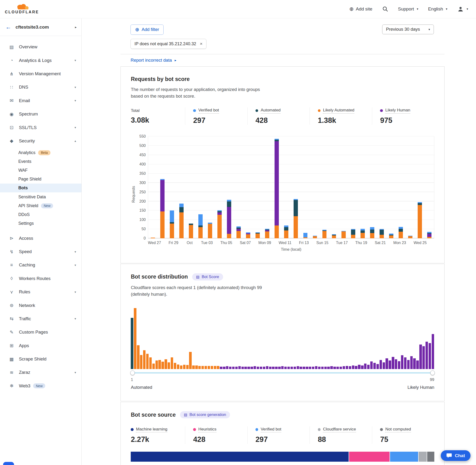  I want to click on sidebar-item-workers-routes: ◊Workers Routes, so click(41, 278).